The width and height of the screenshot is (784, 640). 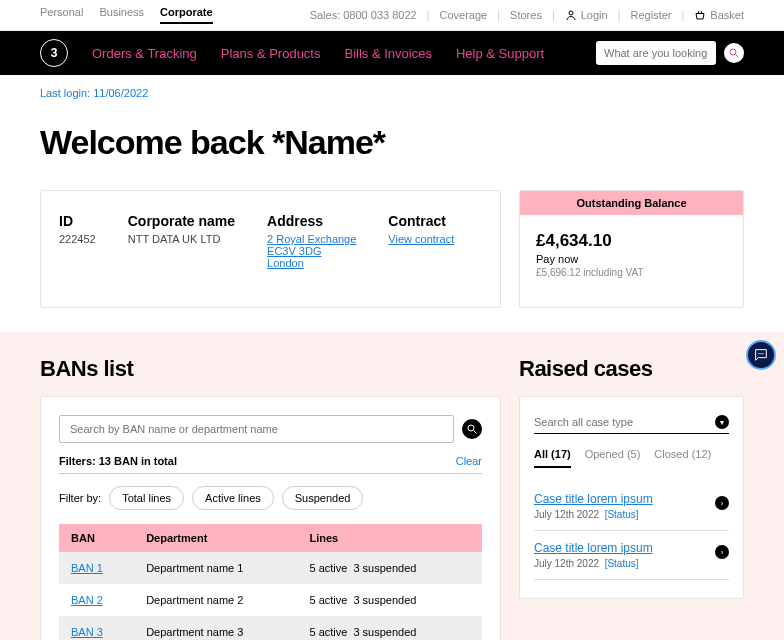 I want to click on dept-cell: Department name 2, so click(x=216, y=600).